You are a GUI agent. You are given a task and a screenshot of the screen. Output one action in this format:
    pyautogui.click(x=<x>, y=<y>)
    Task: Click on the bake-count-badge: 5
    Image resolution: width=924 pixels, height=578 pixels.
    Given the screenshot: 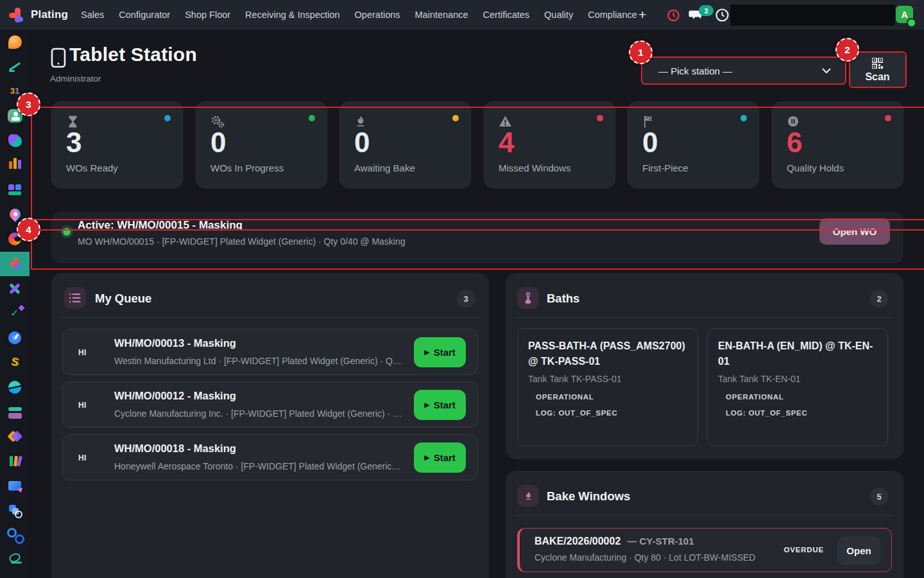 What is the action you would take?
    pyautogui.click(x=879, y=496)
    